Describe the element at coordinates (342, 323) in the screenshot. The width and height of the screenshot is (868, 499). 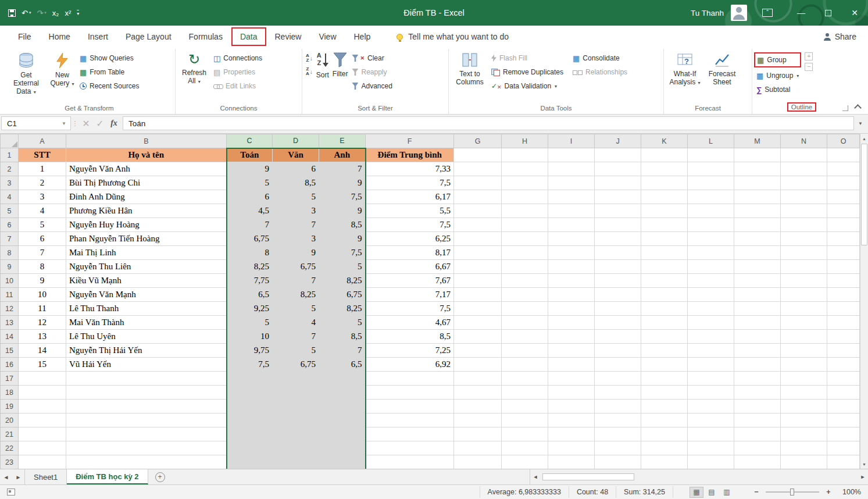
I see `cell-E13: 5` at that location.